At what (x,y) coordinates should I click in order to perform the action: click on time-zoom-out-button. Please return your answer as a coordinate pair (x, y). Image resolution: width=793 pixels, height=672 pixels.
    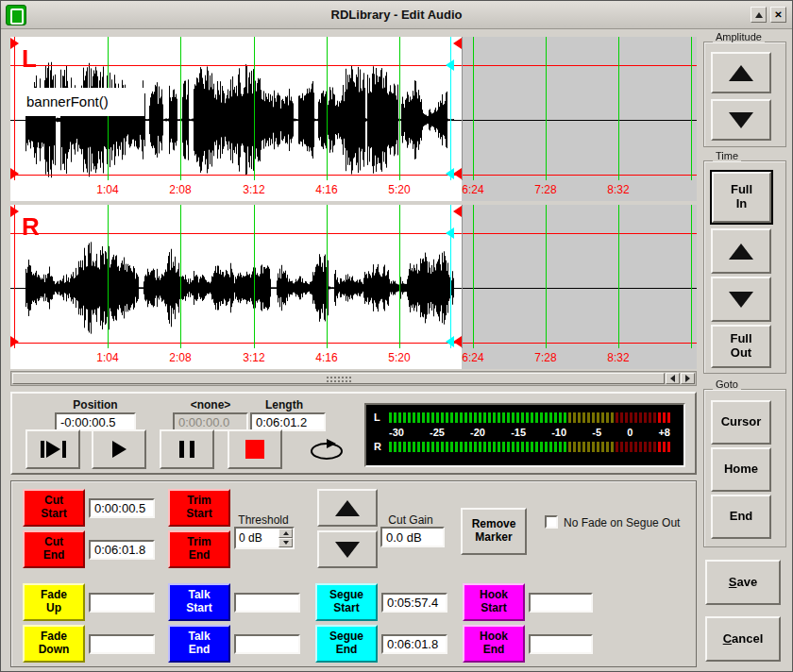
    Looking at the image, I should click on (741, 299).